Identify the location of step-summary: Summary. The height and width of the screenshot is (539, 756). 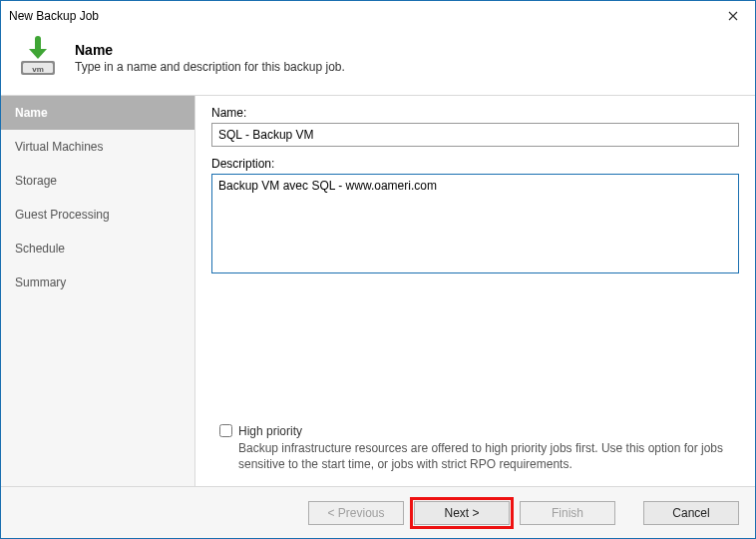
(98, 282).